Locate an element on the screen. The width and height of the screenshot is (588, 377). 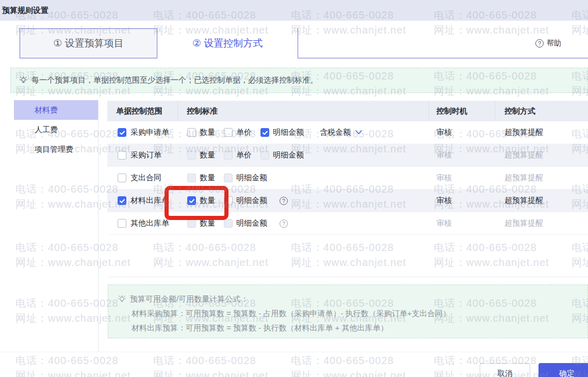
doc-label: 材料出库单 is located at coordinates (150, 200).